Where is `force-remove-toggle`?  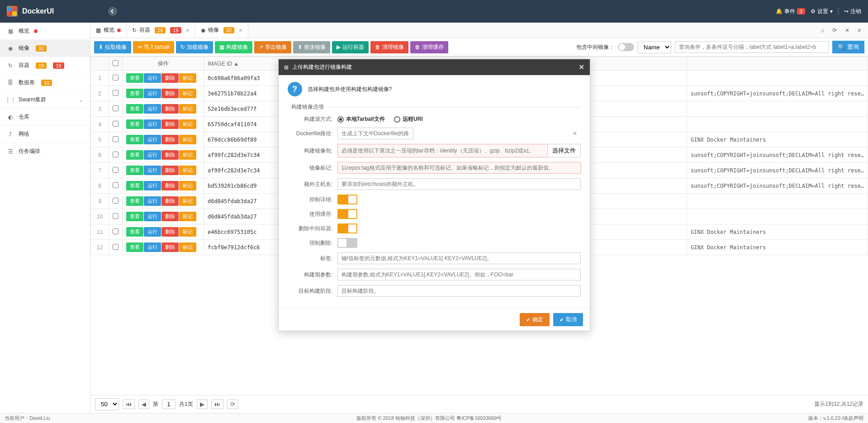 force-remove-toggle is located at coordinates (347, 243).